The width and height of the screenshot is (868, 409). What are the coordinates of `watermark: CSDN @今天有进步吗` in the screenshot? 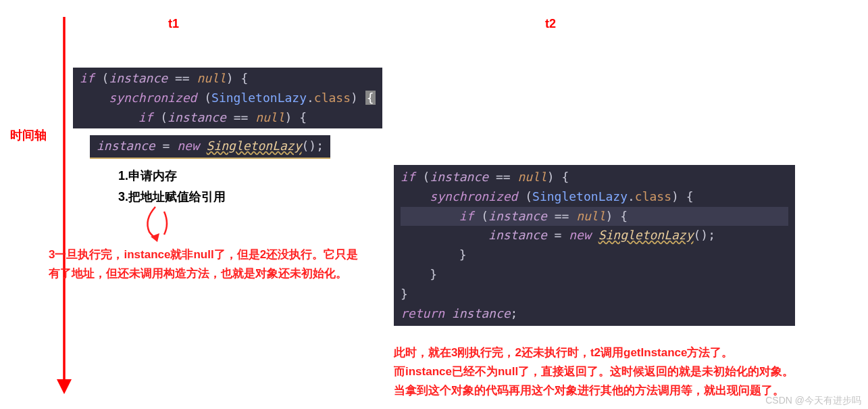 It's located at (813, 401).